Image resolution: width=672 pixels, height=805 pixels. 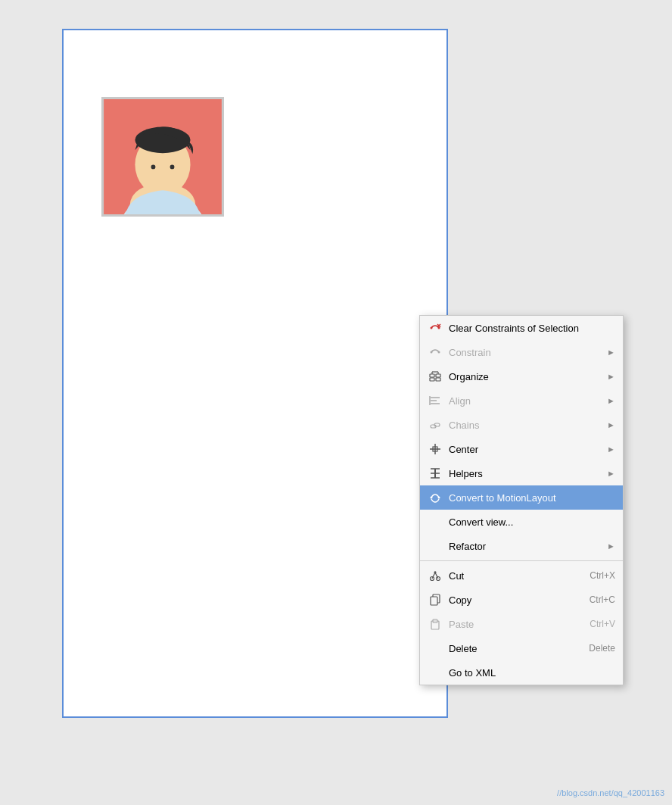 I want to click on menu-label-copy: Copy, so click(x=515, y=600).